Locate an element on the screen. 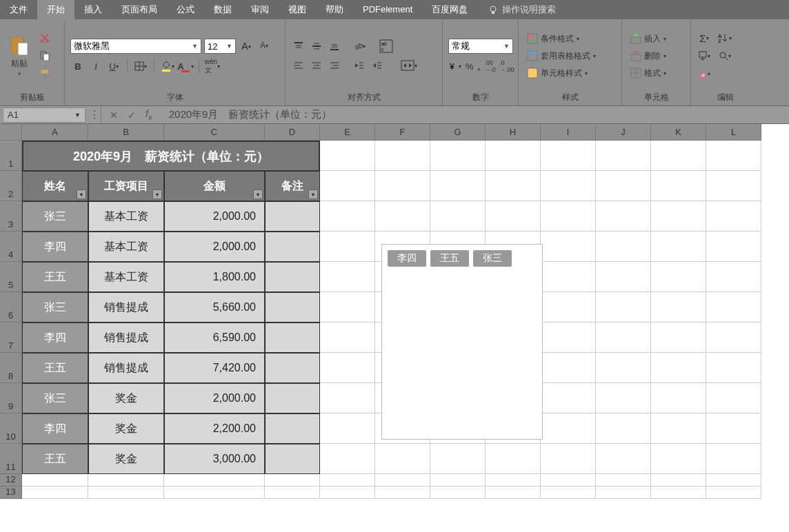 The width and height of the screenshot is (789, 532). find-button: ▾ is located at coordinates (725, 56).